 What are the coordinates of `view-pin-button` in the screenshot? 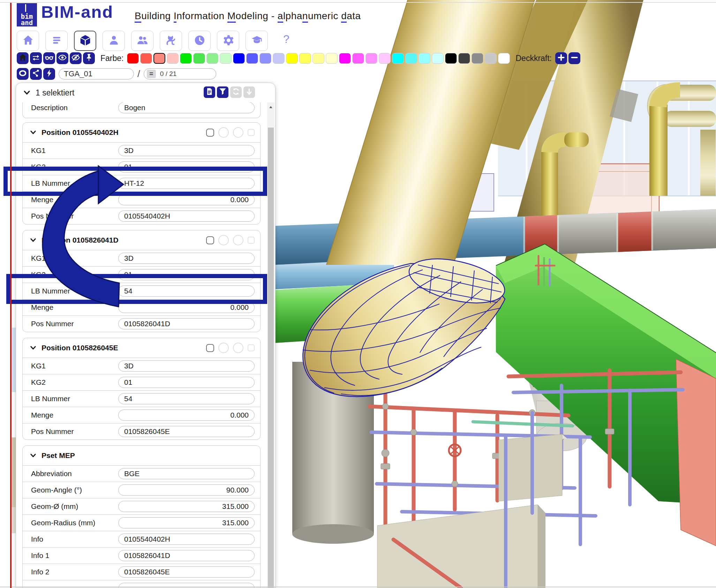 It's located at (89, 58).